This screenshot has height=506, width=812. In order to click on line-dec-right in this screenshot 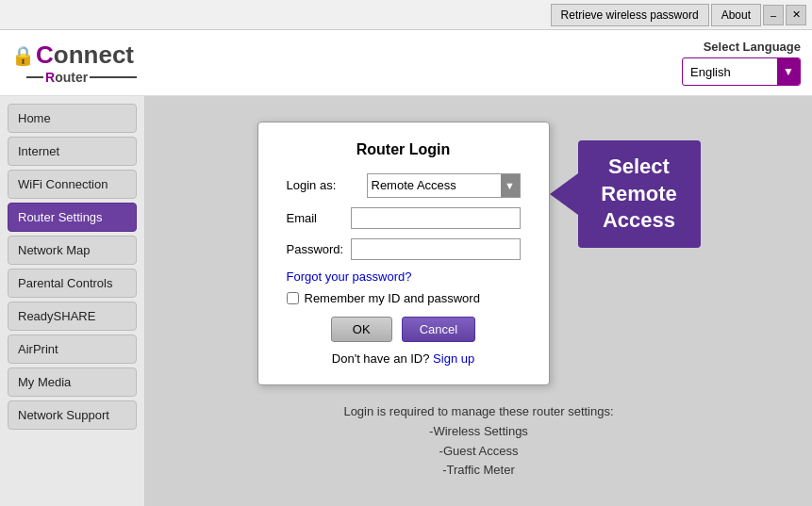, I will do `click(113, 77)`.